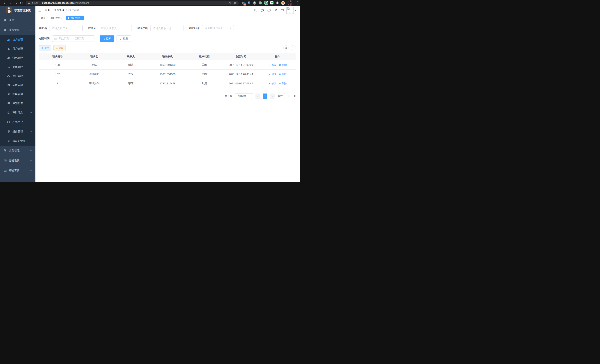 This screenshot has width=600, height=364. Describe the element at coordinates (204, 56) in the screenshot. I see `col-header: 租户状态` at that location.